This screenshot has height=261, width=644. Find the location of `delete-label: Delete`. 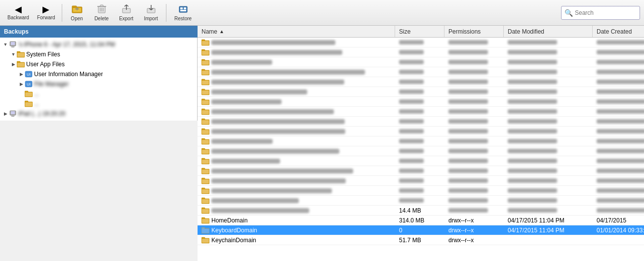

delete-label: Delete is located at coordinates (102, 19).